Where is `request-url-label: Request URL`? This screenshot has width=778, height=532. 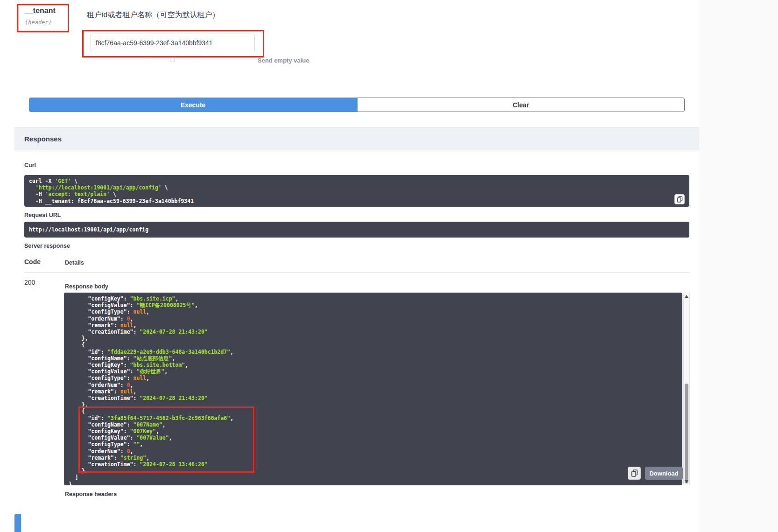
request-url-label: Request URL is located at coordinates (42, 215).